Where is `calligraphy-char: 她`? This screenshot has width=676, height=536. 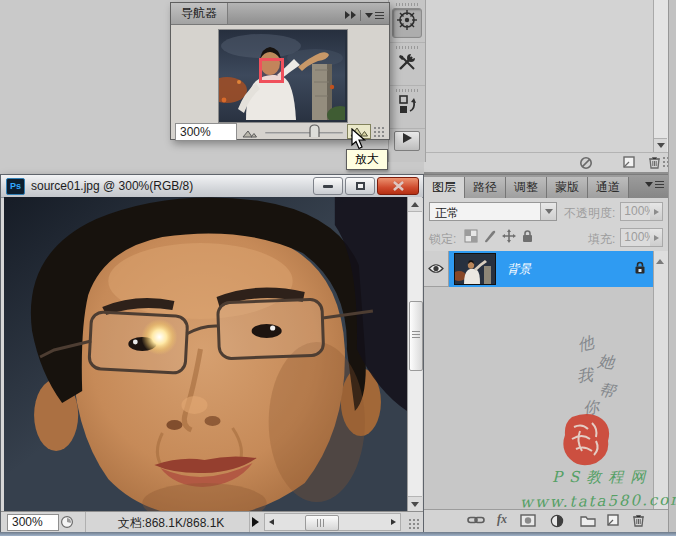
calligraphy-char: 她 is located at coordinates (606, 362).